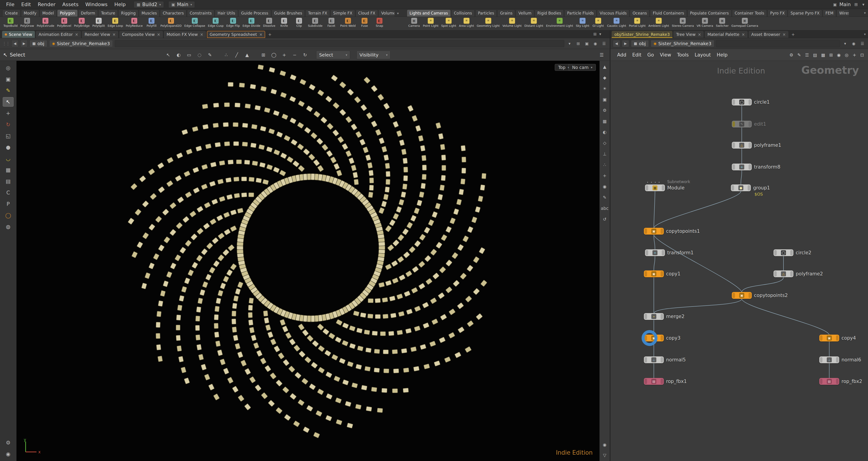  Describe the element at coordinates (604, 154) in the screenshot. I see `normals-toggle-icon: ⊥` at that location.